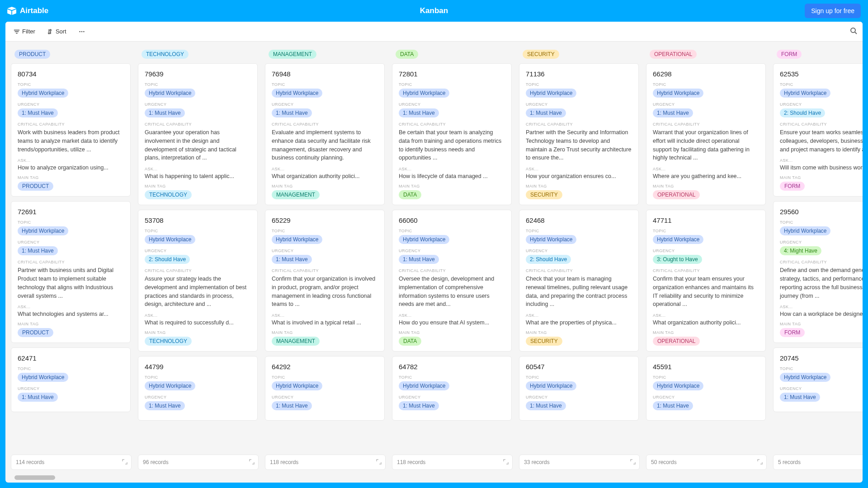 The image size is (868, 488). Describe the element at coordinates (452, 134) in the screenshot. I see `card: 72801TOPICHybrid WorkplaceURGENCY1: Must…` at that location.